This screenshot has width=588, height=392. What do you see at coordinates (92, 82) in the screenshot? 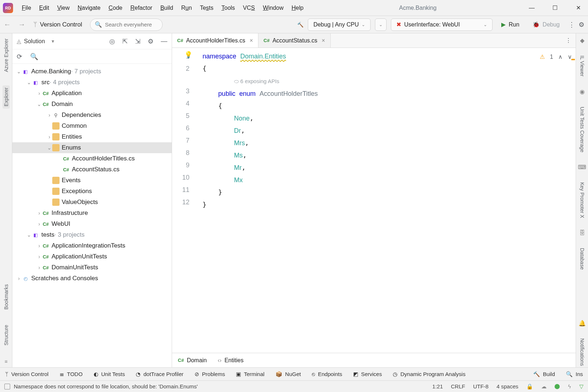
I see `tree-src: ⌄◧src · 4 projects` at bounding box center [92, 82].